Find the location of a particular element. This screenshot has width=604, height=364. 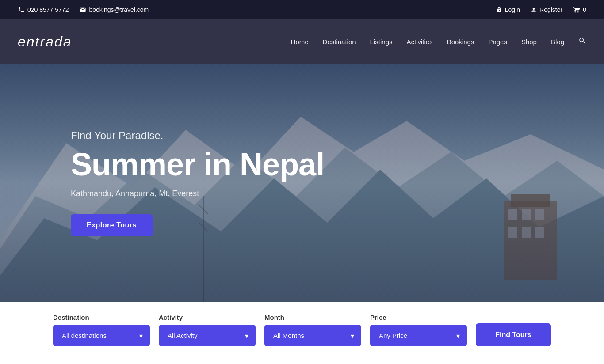

price-select-wrapper: Any Price is located at coordinates (418, 336).